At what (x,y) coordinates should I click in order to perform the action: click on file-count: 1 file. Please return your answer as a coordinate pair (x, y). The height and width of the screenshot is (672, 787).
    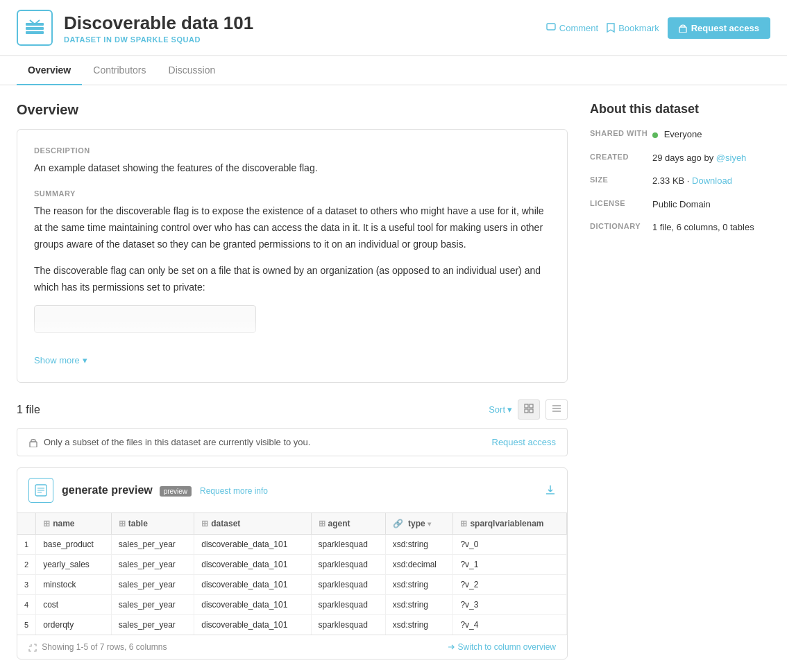
    Looking at the image, I should click on (28, 410).